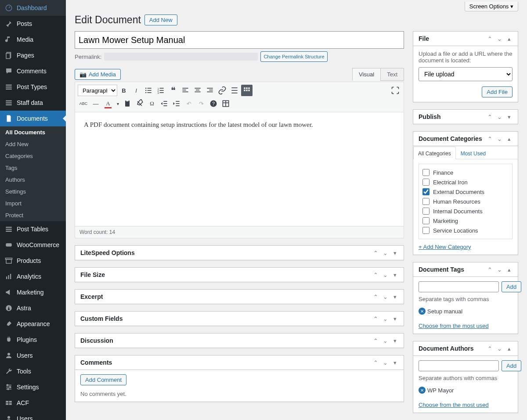 This screenshot has width=527, height=420. Describe the element at coordinates (140, 104) in the screenshot. I see `clear-formatting-icon` at that location.